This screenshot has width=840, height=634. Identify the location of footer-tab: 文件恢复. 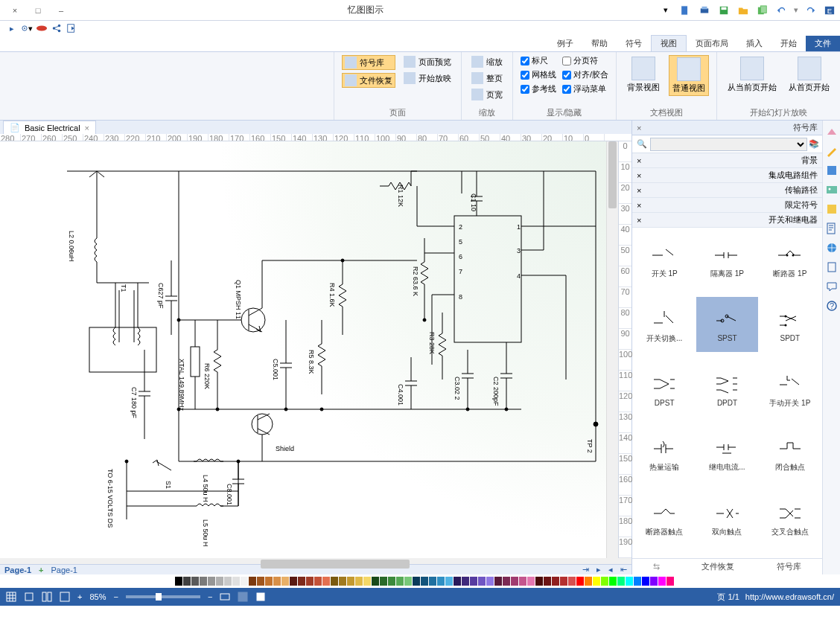
(718, 567).